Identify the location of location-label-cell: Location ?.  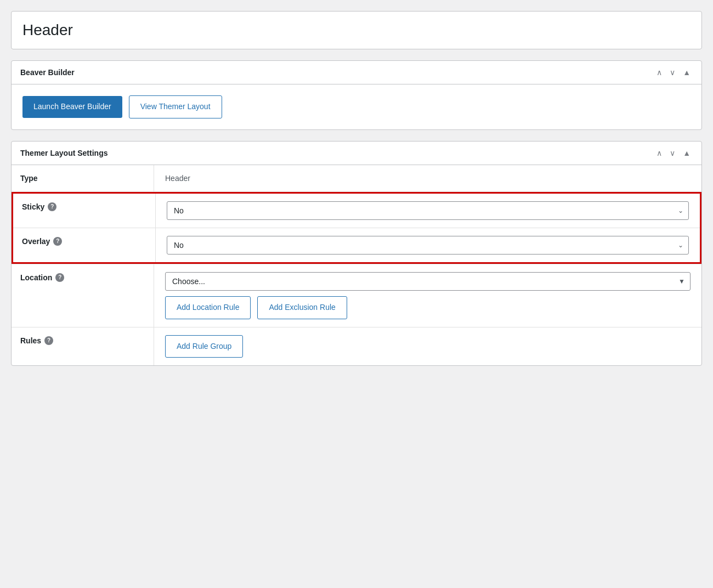
(83, 296).